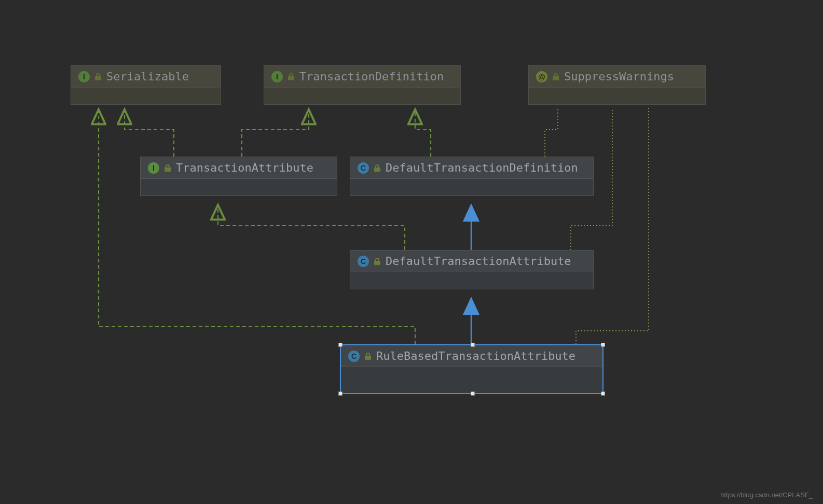 This screenshot has height=504, width=823. I want to click on resize-handle-nw, so click(340, 345).